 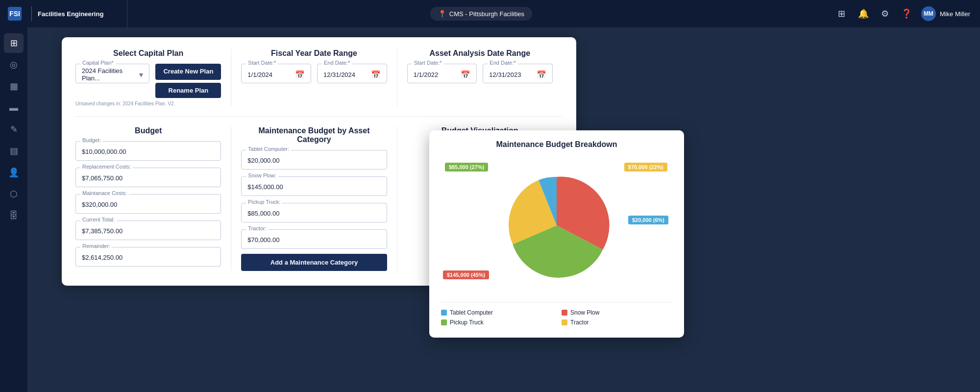 What do you see at coordinates (564, 313) in the screenshot?
I see `legend-dot-snow-plow` at bounding box center [564, 313].